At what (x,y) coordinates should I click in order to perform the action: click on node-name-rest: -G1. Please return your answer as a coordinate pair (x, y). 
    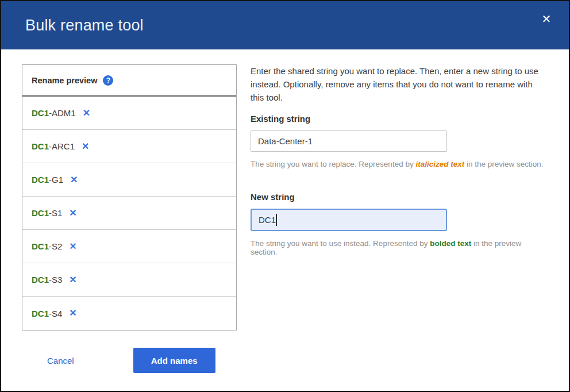
    Looking at the image, I should click on (56, 179).